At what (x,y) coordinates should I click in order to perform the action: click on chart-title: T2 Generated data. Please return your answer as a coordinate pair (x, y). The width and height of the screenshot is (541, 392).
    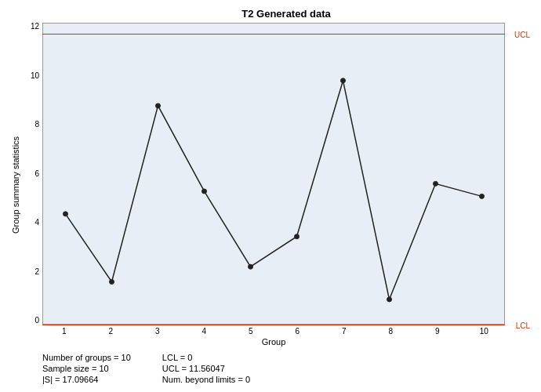
    Looking at the image, I should click on (286, 14).